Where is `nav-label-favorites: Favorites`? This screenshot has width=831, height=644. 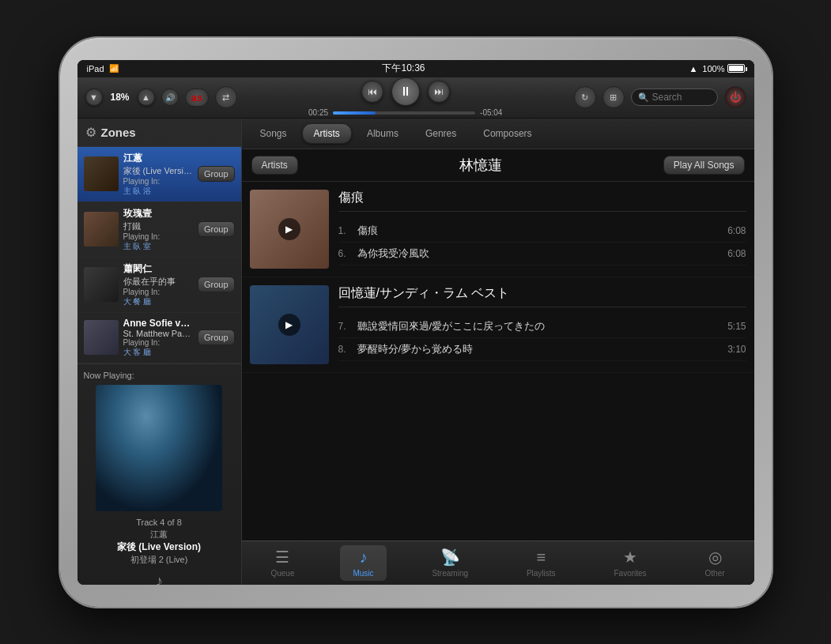
nav-label-favorites: Favorites is located at coordinates (631, 574).